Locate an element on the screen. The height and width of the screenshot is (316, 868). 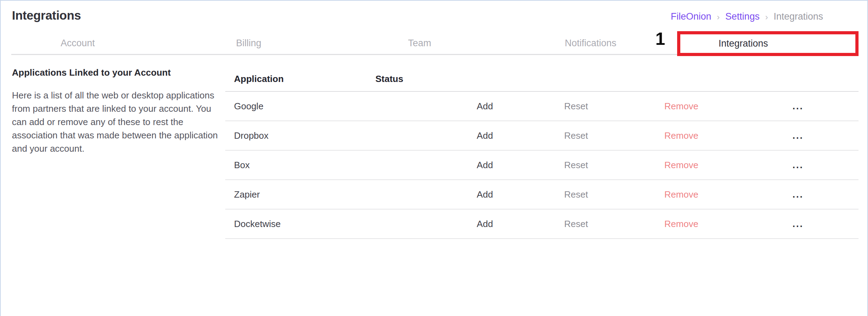
breadcrumb: FileOnion › Settings › Integrations is located at coordinates (747, 17).